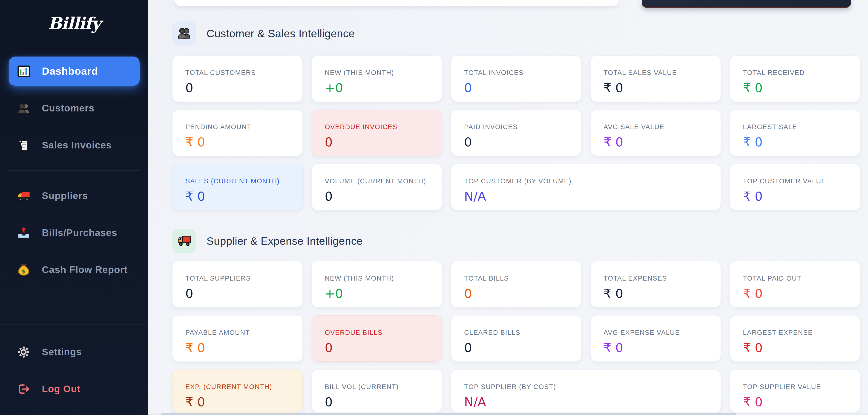  What do you see at coordinates (508, 414) in the screenshot?
I see `horizontal-scrollbar` at bounding box center [508, 414].